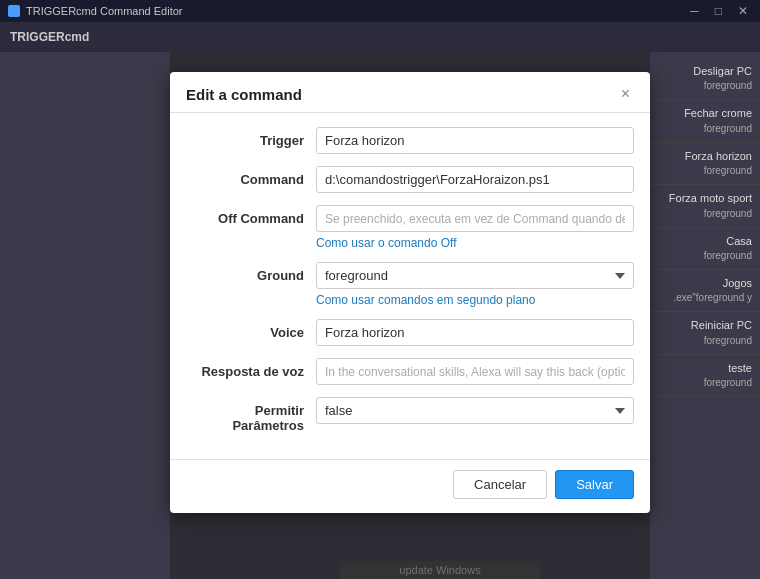 Image resolution: width=760 pixels, height=579 pixels. What do you see at coordinates (380, 11) in the screenshot?
I see `title-bar: TRIGGERcmd Command Editor ─ □ ✕` at bounding box center [380, 11].